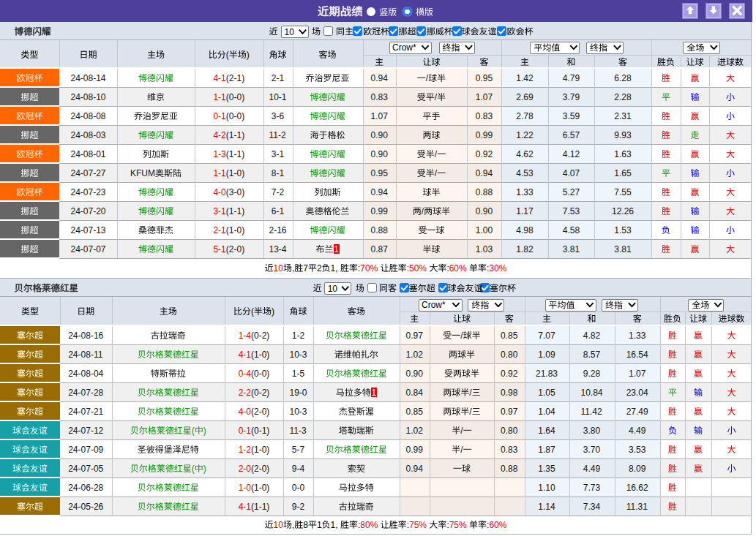  What do you see at coordinates (623, 154) in the screenshot?
I see `svg-text: 1.63` at bounding box center [623, 154].